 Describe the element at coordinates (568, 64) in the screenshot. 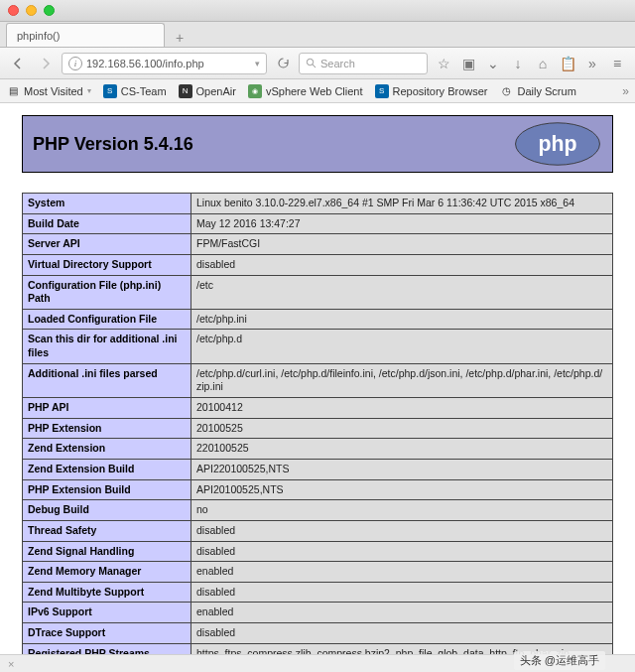

I see `clipboard-button: 📋` at that location.